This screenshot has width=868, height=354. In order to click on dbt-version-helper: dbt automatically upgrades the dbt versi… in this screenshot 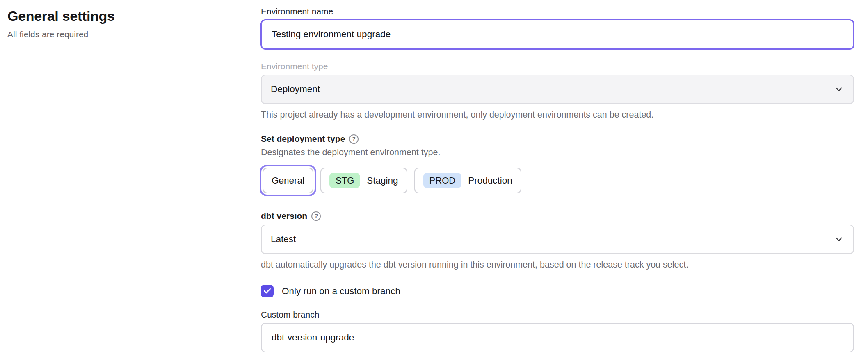, I will do `click(557, 265)`.